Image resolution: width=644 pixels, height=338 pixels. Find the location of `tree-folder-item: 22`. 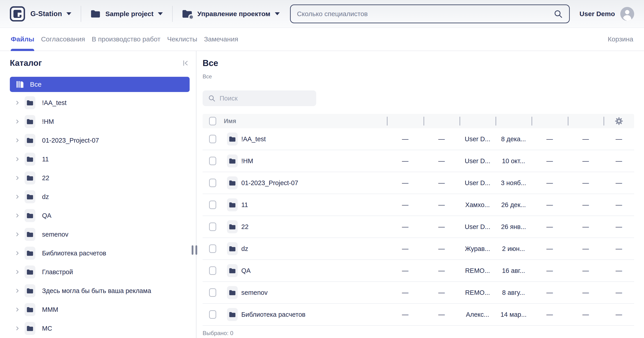

tree-folder-item: 22 is located at coordinates (100, 178).